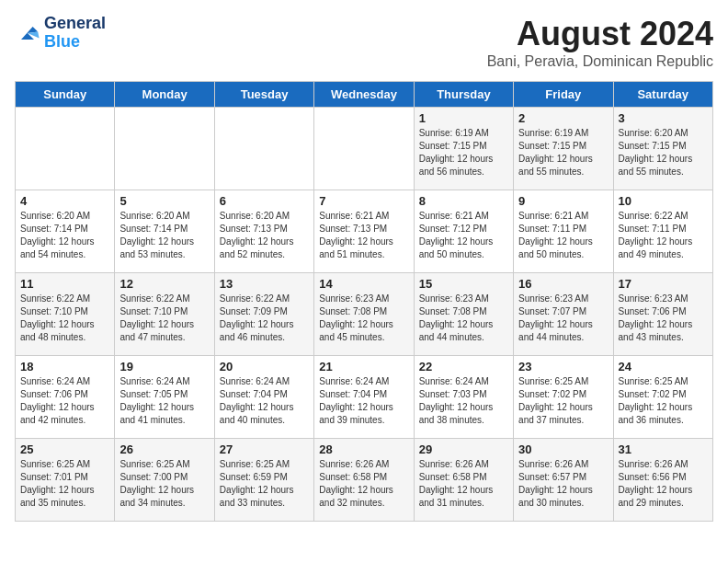 The height and width of the screenshot is (563, 728). What do you see at coordinates (364, 480) in the screenshot?
I see `calendar-week-row: 25Sunrise: 6:25 AM Sunset: 7:01 PM Dayli…` at bounding box center [364, 480].